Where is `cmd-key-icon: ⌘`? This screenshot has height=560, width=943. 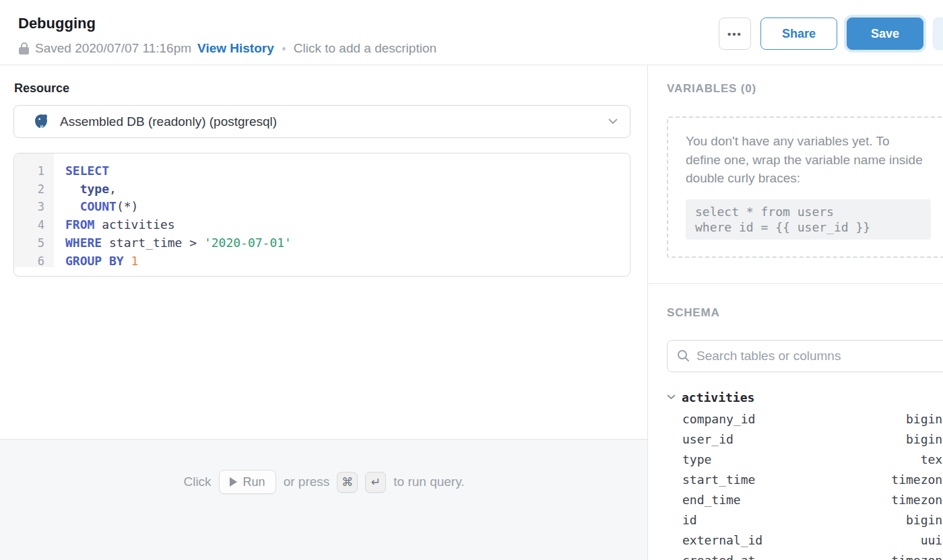
cmd-key-icon: ⌘ is located at coordinates (348, 482).